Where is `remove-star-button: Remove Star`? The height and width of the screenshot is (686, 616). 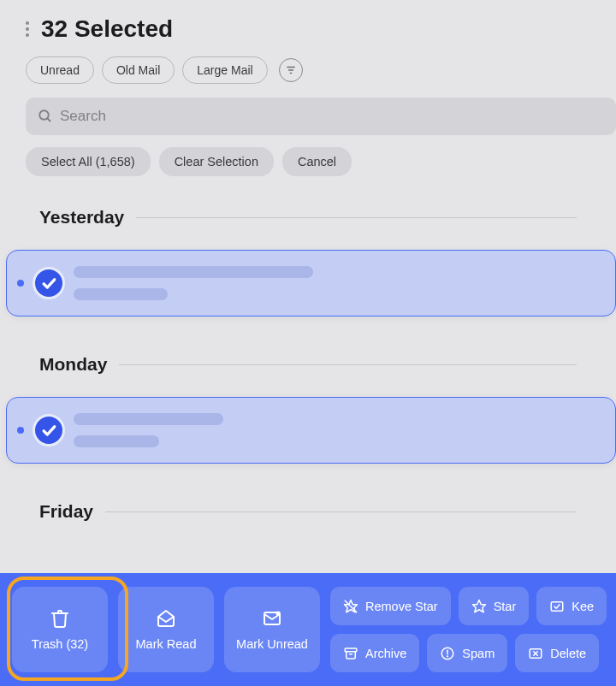
remove-star-button: Remove Star is located at coordinates (390, 606).